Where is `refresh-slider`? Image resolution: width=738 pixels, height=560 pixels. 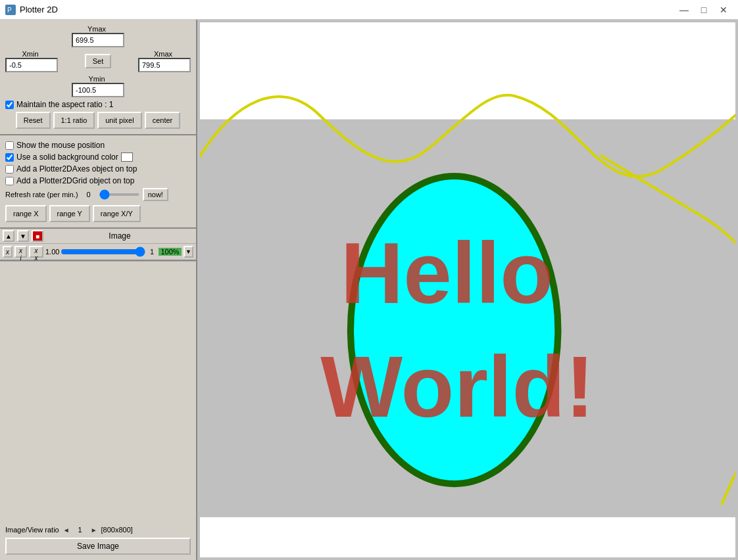
refresh-slider is located at coordinates (119, 195).